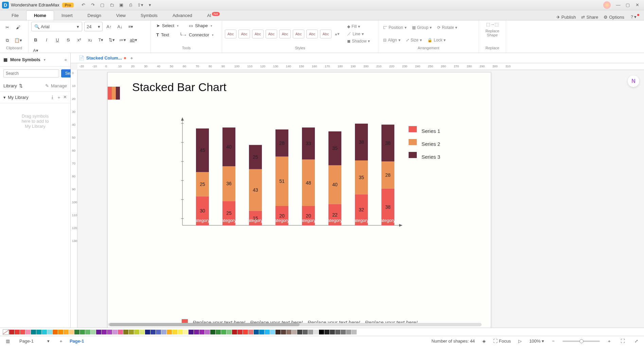 The width and height of the screenshot is (644, 346). I want to click on fullscreen-icon: ⤢, so click(636, 341).